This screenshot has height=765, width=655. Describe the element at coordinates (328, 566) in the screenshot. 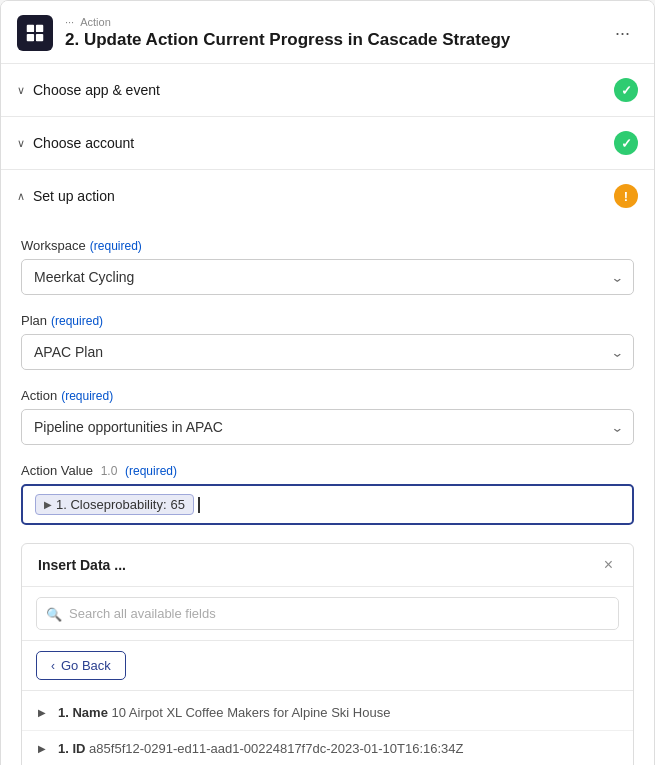

I see `insert-data-header: Insert Data ... ×` at that location.